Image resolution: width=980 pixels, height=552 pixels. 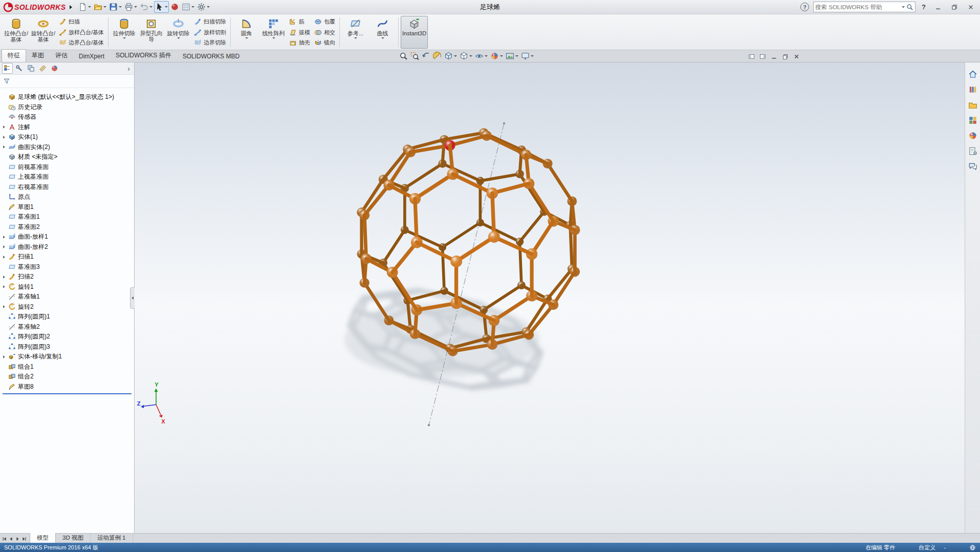 What do you see at coordinates (67, 207) in the screenshot?
I see `tree-item: 草图1` at bounding box center [67, 207].